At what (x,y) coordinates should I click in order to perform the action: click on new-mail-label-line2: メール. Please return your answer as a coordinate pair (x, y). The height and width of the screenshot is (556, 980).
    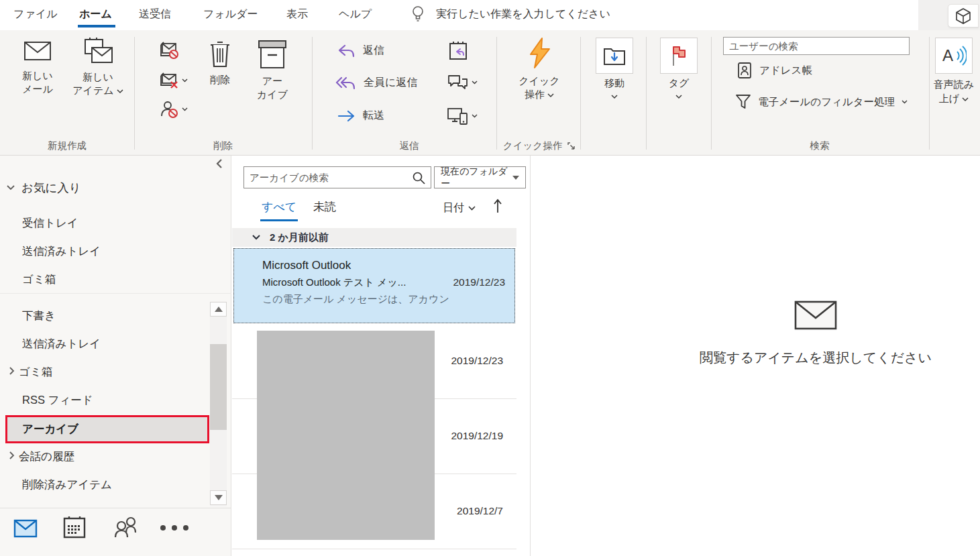
    Looking at the image, I should click on (38, 89).